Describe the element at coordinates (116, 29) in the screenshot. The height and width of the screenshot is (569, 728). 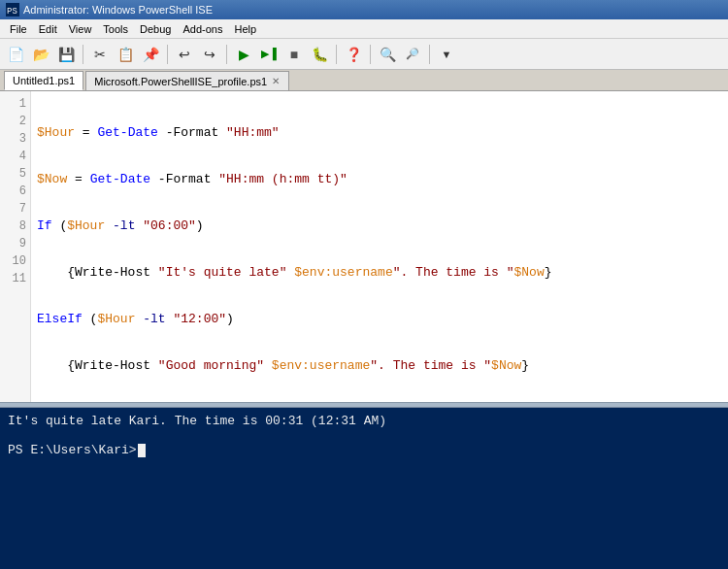
I see `menu-tools: Tools` at that location.